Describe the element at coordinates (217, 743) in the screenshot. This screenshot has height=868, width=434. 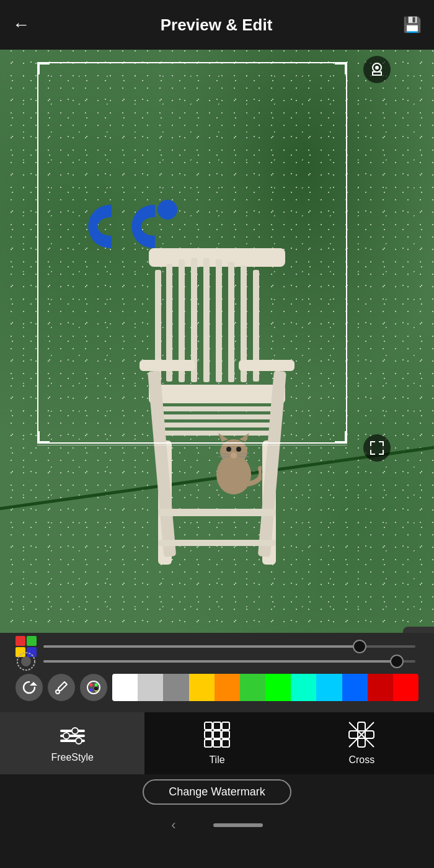
I see `tab-tile: Tile` at that location.